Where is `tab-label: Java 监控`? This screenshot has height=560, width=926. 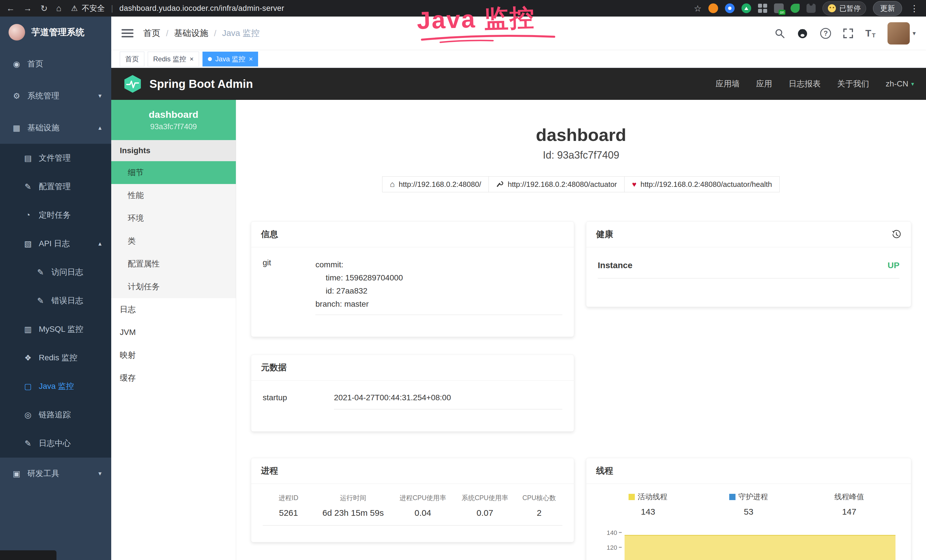
tab-label: Java 监控 is located at coordinates (230, 59).